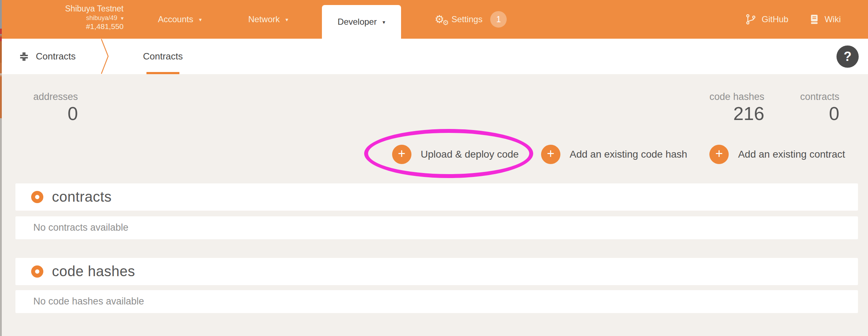  What do you see at coordinates (180, 19) in the screenshot?
I see `nav-accounts: Accounts ▾` at bounding box center [180, 19].